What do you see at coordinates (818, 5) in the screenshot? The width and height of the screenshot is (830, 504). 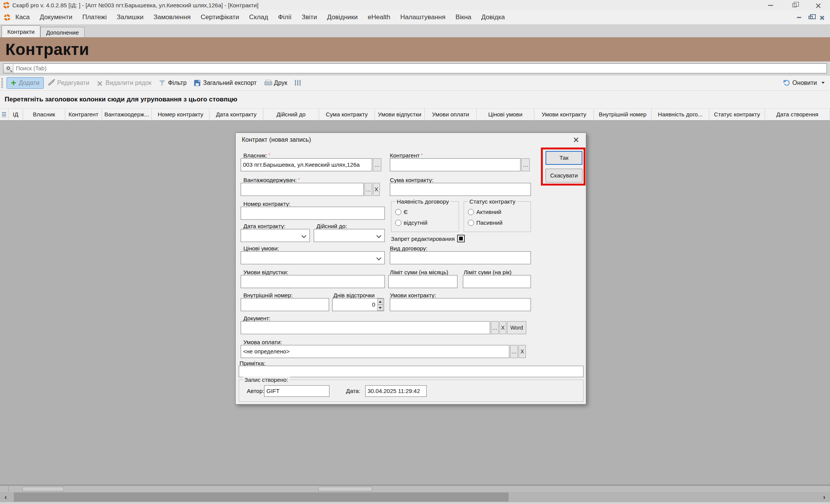 I see `window-close-button` at bounding box center [818, 5].